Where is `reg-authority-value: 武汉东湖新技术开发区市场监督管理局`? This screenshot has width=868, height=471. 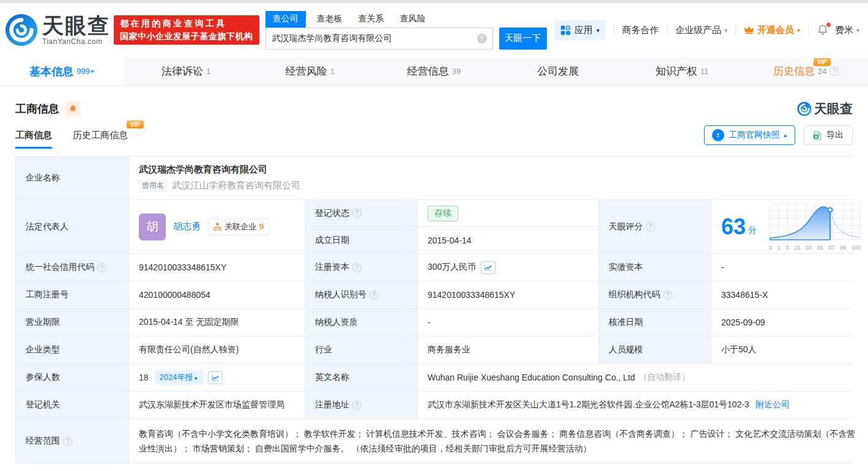 reg-authority-value: 武汉东湖新技术开发区市场监督管理局 is located at coordinates (212, 405).